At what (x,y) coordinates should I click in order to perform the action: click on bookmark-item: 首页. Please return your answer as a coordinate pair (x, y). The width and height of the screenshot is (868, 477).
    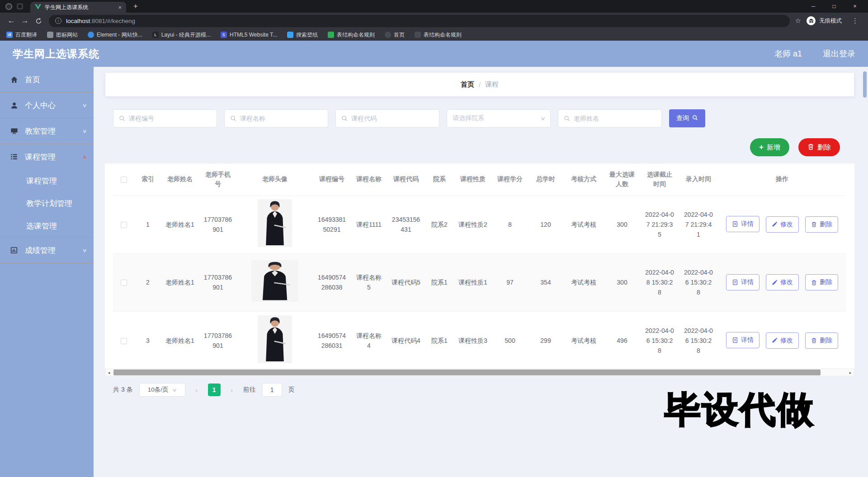
    Looking at the image, I should click on (395, 35).